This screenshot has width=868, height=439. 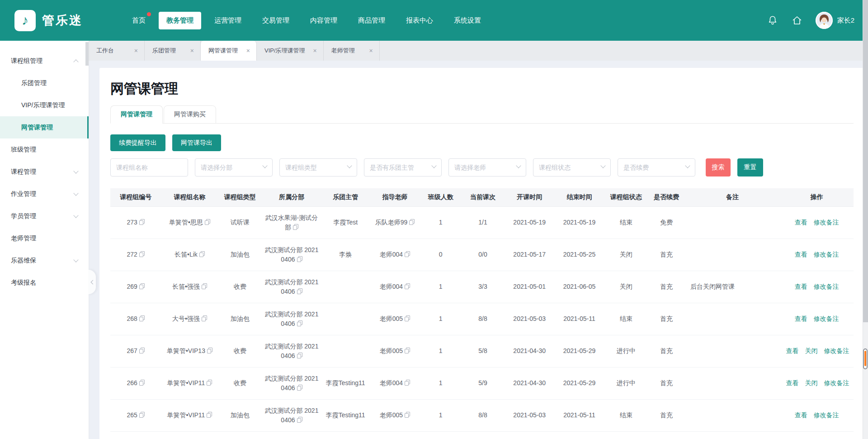 What do you see at coordinates (44, 105) in the screenshot?
I see `sidebar-item: VIP/乐理课管理` at bounding box center [44, 105].